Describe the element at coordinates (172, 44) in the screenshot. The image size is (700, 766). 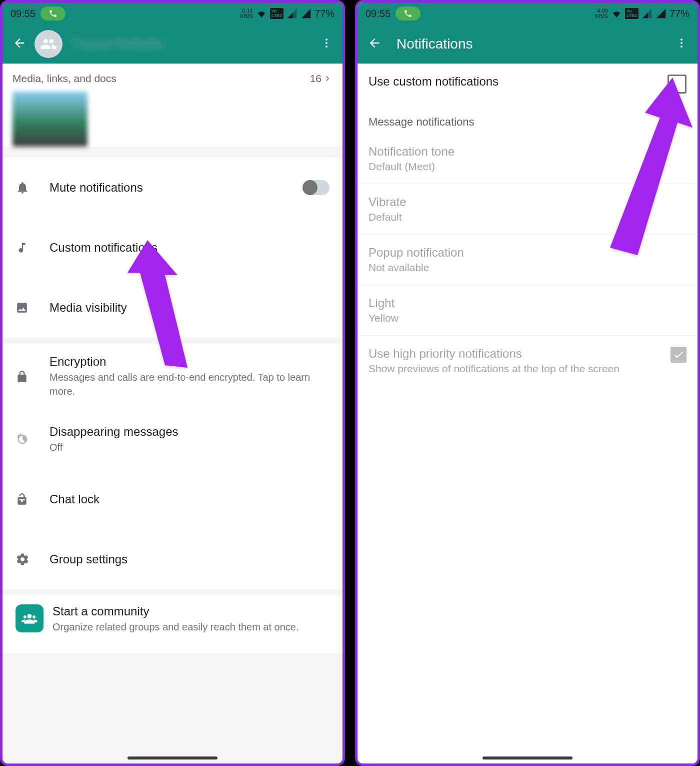
I see `app-bar: Travel Website` at that location.